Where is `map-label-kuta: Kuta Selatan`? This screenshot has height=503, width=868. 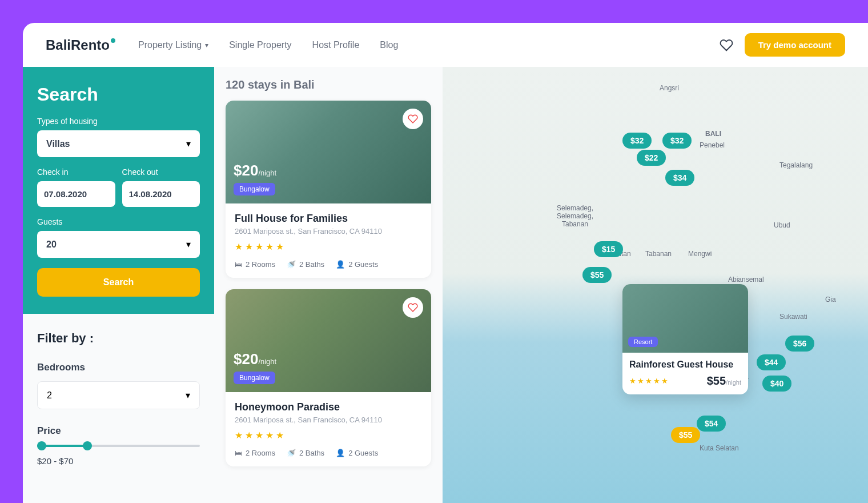
map-label-kuta: Kuta Selatan is located at coordinates (720, 448).